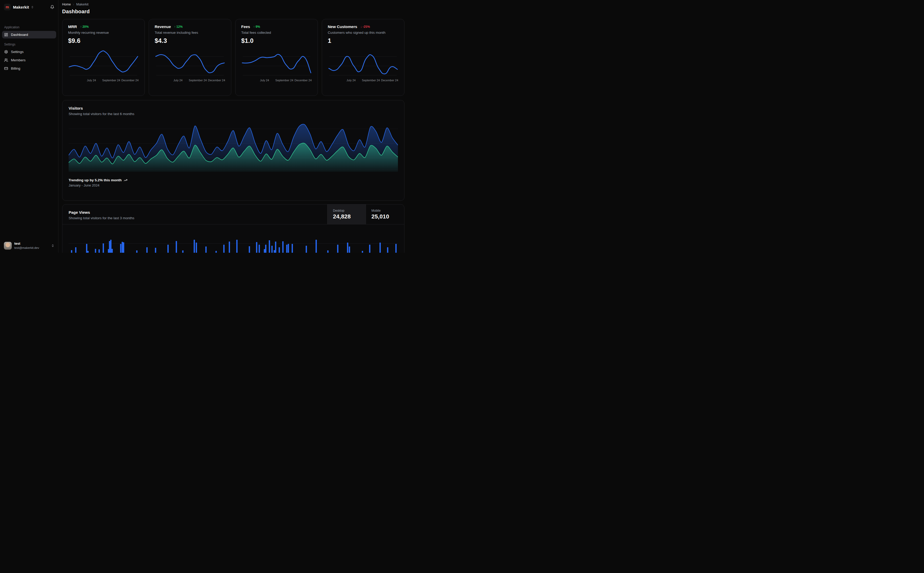 The height and width of the screenshot is (573, 924). I want to click on stat-delta-badge: ↑20%, so click(84, 27).